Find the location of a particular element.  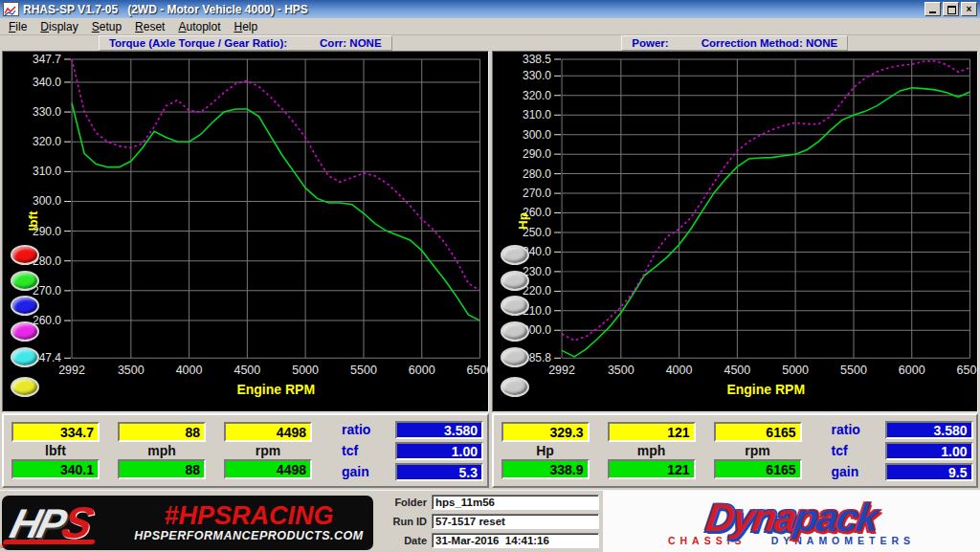

parameter-column: ratio 3.580 tcf 1.00 gain 5.3 is located at coordinates (412, 451).